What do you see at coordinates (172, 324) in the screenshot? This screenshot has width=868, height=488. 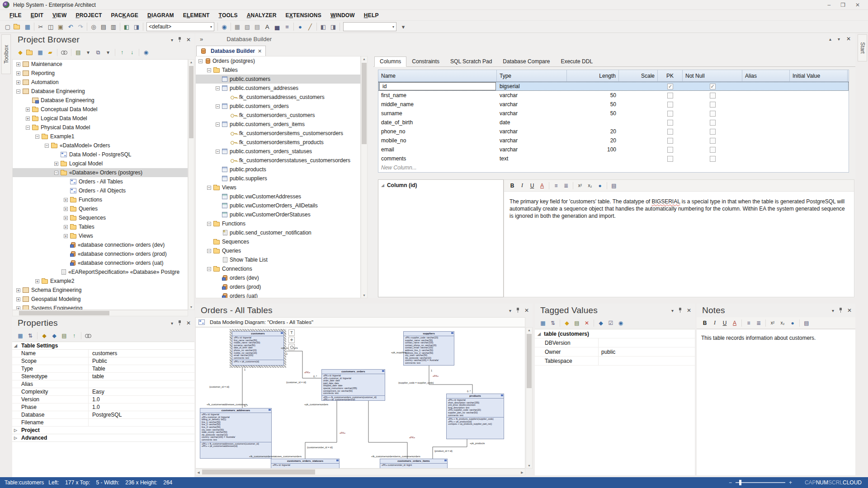 I see `panel-menu-icon: ▾` at bounding box center [172, 324].